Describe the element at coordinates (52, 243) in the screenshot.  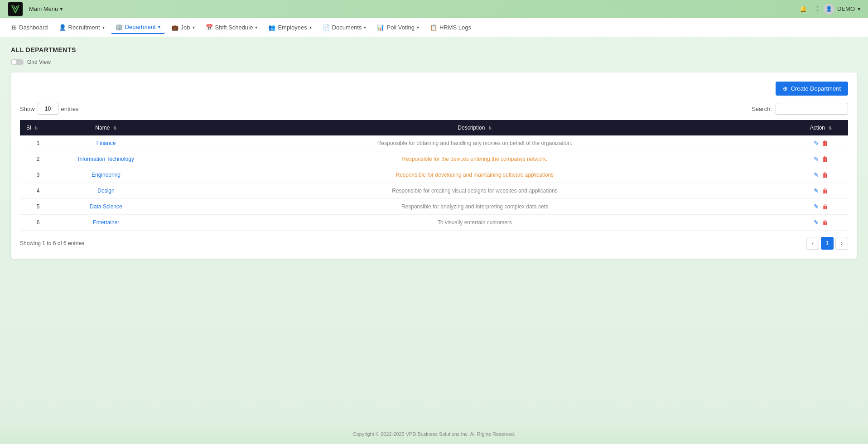
I see `showing-entries-label: Showing 1 to 6 of 6 entries` at that location.